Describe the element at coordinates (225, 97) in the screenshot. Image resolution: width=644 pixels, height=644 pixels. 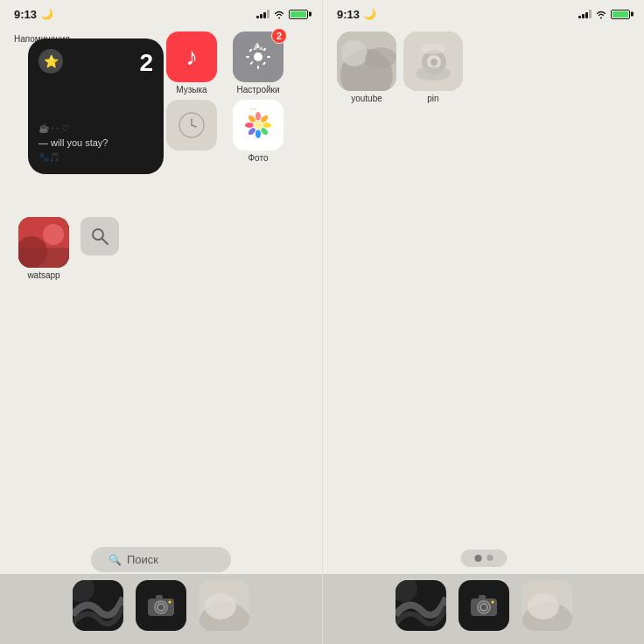
I see `apps-grid-right: ♪ Музыка` at that location.